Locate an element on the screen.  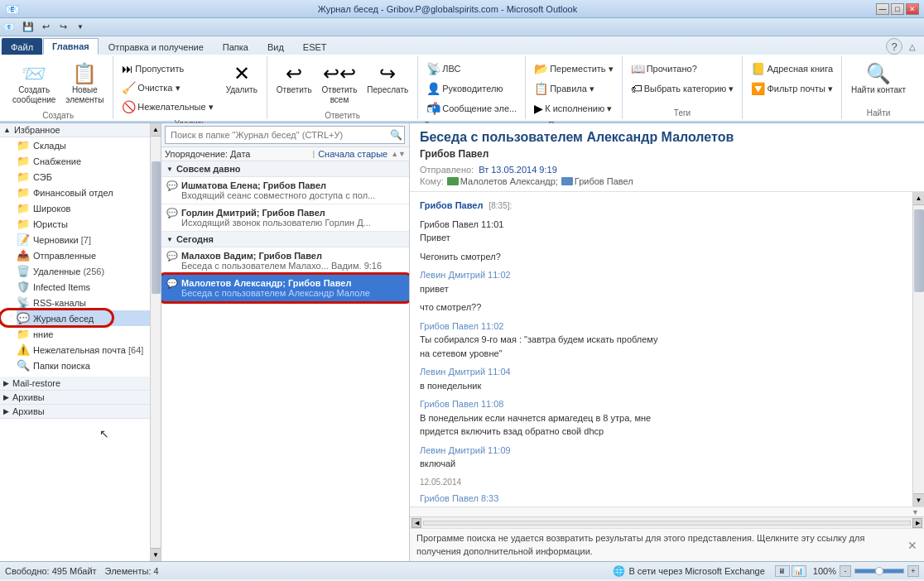
lbs-btn: 📡 ЛВС is located at coordinates (444, 69).